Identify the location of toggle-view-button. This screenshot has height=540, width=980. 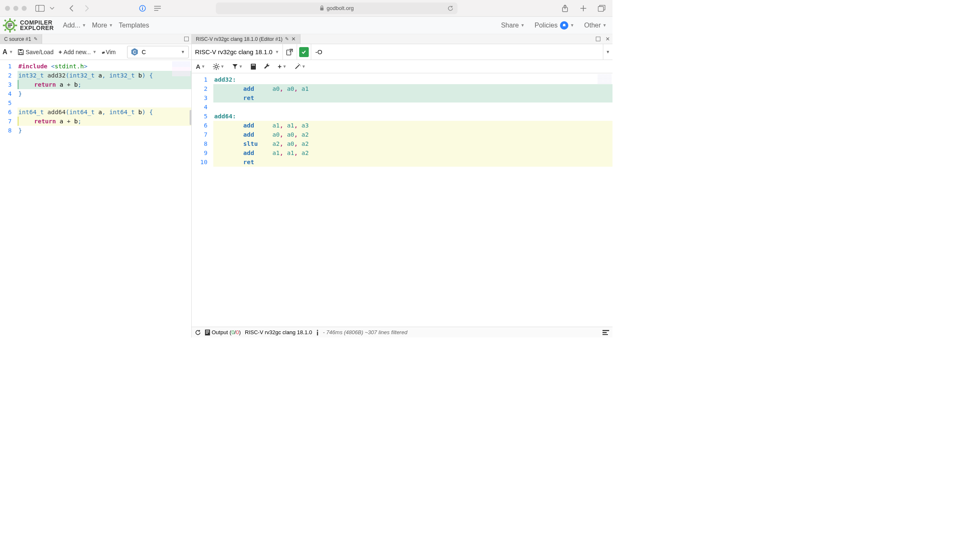
(606, 332).